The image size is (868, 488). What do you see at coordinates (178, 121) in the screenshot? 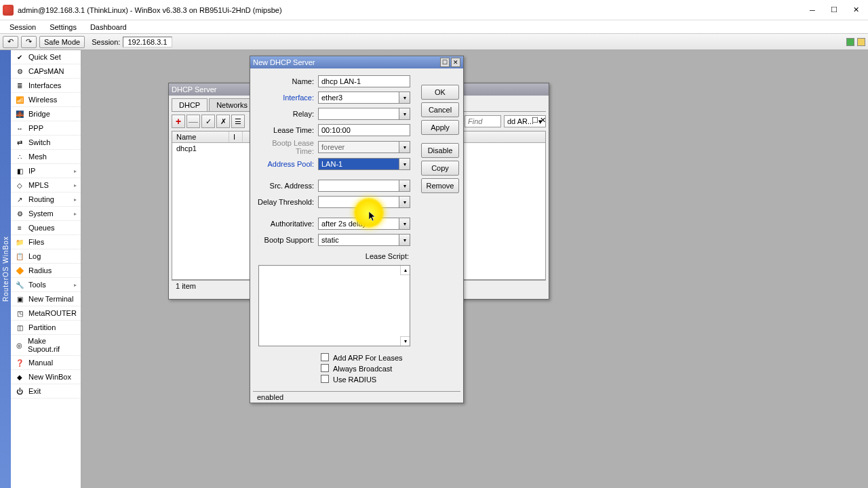
I see `add-button: +` at bounding box center [178, 121].